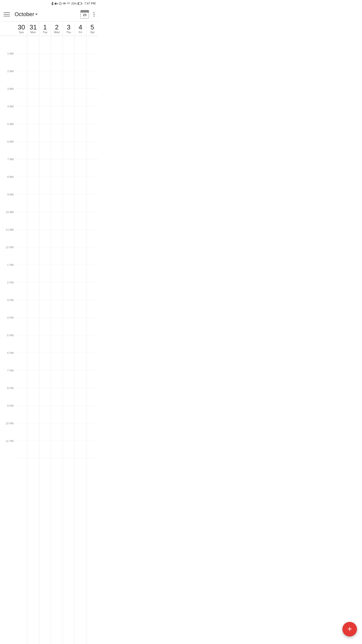 This screenshot has height=644, width=362. Describe the element at coordinates (69, 29) in the screenshot. I see `day-header-thu: 3Thu` at that location.